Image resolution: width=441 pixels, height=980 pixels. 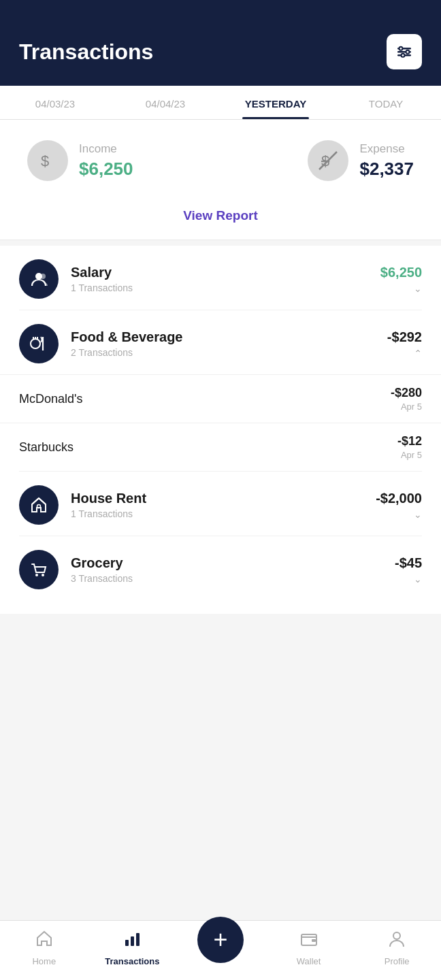 What do you see at coordinates (220, 658) in the screenshot?
I see `bottom-spacer` at bounding box center [220, 658].